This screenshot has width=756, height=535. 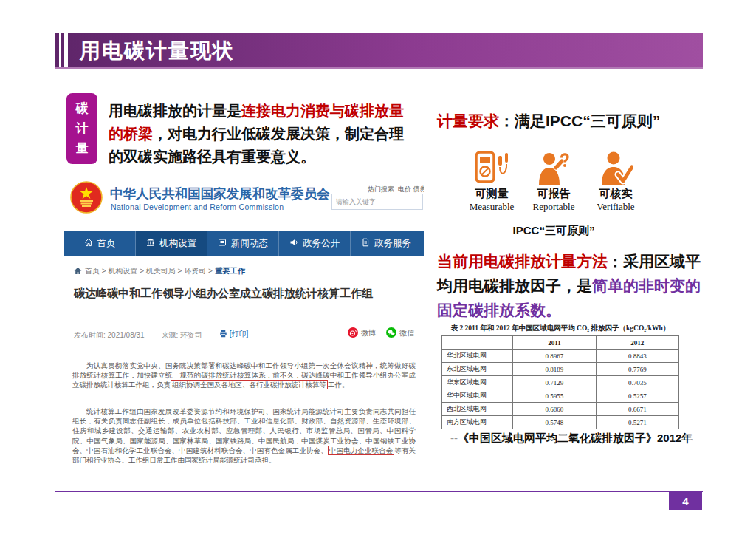 What do you see at coordinates (492, 166) in the screenshot?
I see `multimeter-icon` at bounding box center [492, 166].